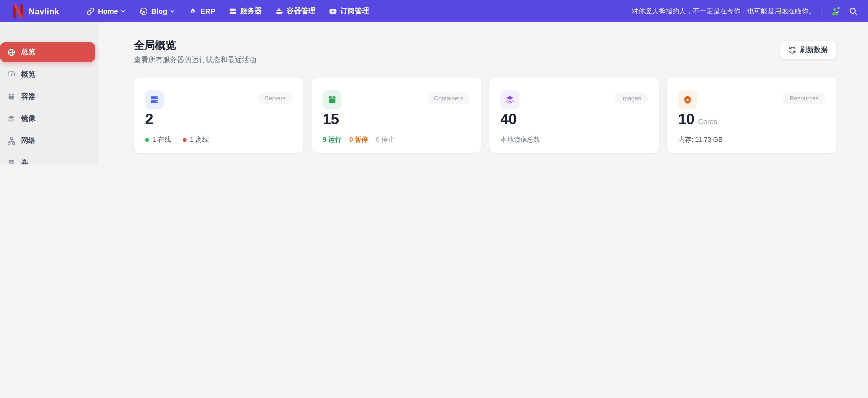 This screenshot has width=868, height=398. What do you see at coordinates (793, 50) in the screenshot?
I see `refresh-icon` at bounding box center [793, 50].